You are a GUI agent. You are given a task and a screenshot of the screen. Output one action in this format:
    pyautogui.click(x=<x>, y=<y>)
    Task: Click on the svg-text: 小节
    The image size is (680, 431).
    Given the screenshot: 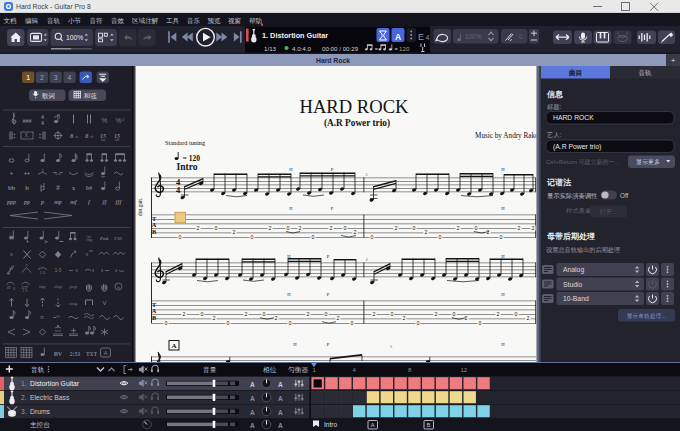 What is the action you would take?
    pyautogui.click(x=75, y=20)
    